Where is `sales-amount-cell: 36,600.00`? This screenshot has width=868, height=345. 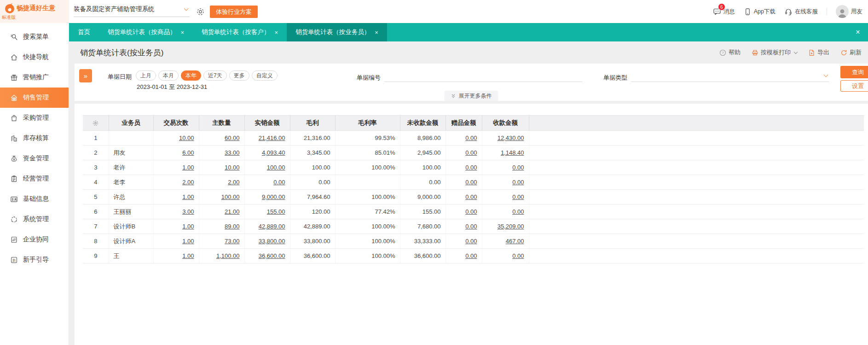 sales-amount-cell: 36,600.00 is located at coordinates (267, 256).